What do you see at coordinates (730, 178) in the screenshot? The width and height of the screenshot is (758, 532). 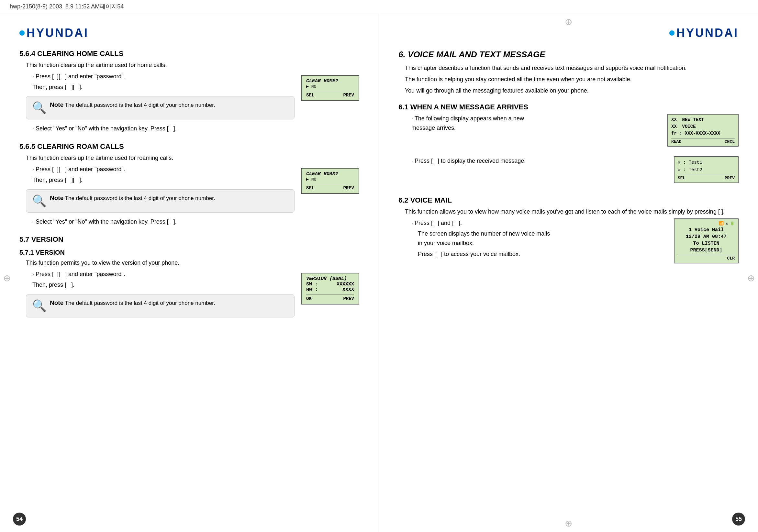 I see `lcd-test-prev: PREV` at bounding box center [730, 178].